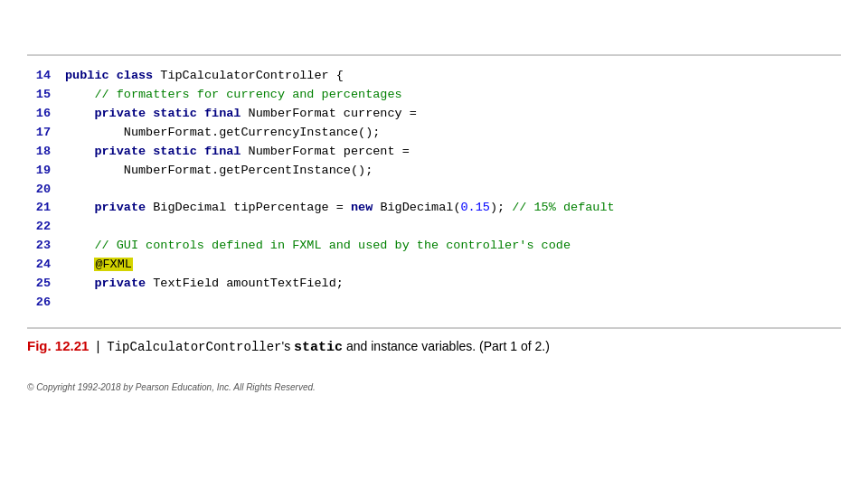 The width and height of the screenshot is (868, 488). What do you see at coordinates (340, 208) in the screenshot?
I see `code-line-21: private BigDecimal tipPercentage = new B…` at bounding box center [340, 208].